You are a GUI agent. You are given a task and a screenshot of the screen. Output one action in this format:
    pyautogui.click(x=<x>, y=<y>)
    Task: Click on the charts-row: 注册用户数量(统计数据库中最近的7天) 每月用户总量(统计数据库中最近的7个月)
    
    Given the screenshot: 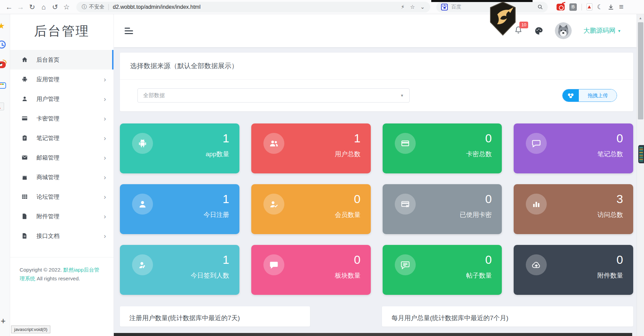 What is the action you would take?
    pyautogui.click(x=377, y=316)
    